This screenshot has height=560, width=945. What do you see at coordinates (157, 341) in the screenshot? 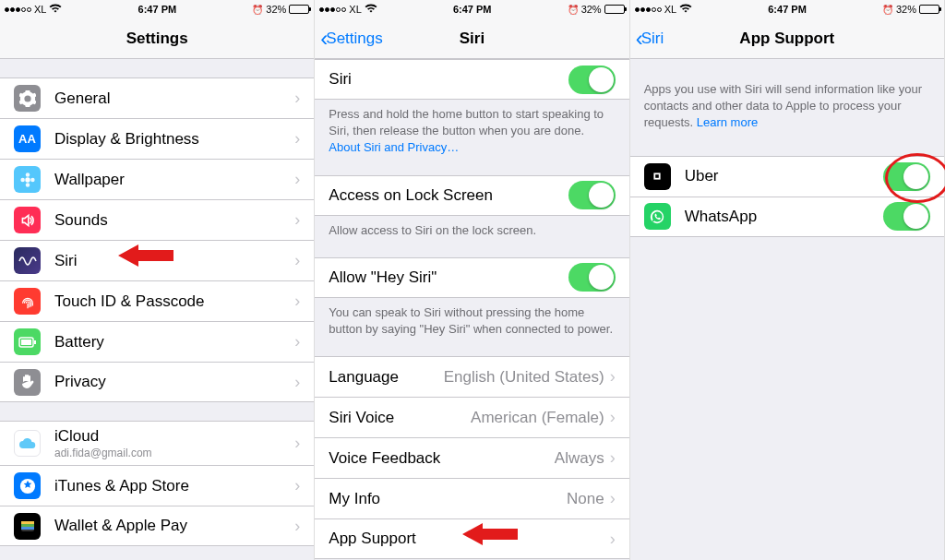
I see `row-battery: Battery ›` at bounding box center [157, 341].